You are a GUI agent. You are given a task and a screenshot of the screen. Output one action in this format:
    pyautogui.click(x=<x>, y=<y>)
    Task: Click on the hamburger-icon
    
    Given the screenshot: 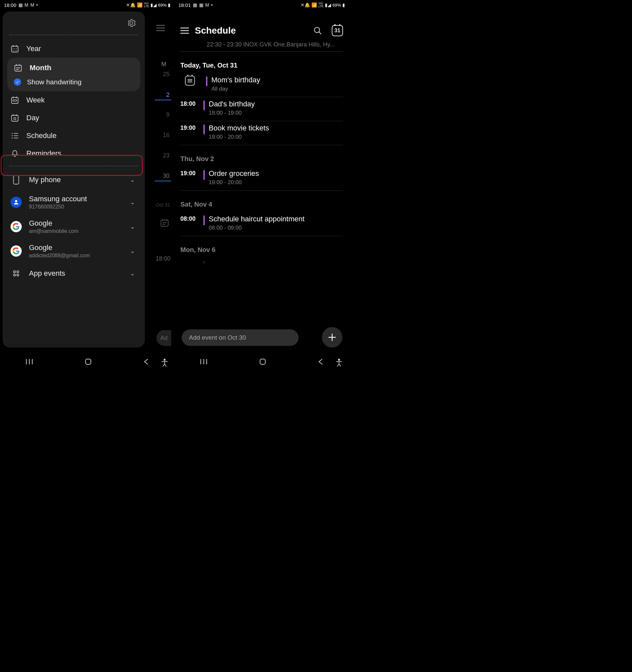 What is the action you would take?
    pyautogui.click(x=184, y=30)
    